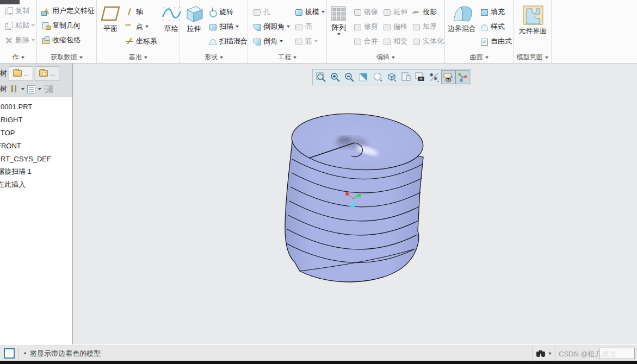 The height and width of the screenshot is (364, 637). I want to click on style-button: 样式, so click(496, 26).